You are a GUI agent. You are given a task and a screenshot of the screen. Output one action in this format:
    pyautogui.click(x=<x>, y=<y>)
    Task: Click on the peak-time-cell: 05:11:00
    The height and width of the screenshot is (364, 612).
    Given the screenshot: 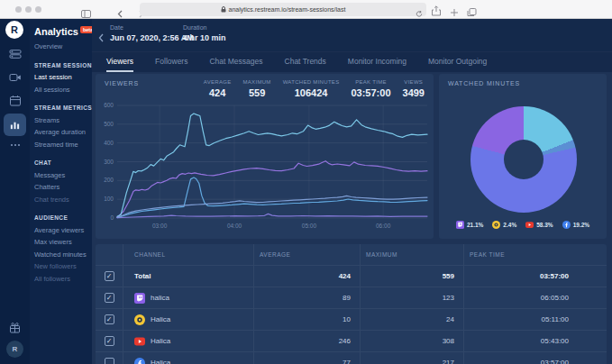 What is the action you would take?
    pyautogui.click(x=535, y=319)
    